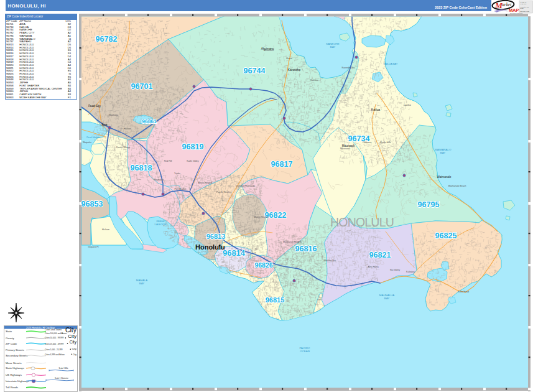 Image resolution: width=533 pixels, height=392 pixels. Describe the element at coordinates (127, 129) in the screenshot. I see `svg-text: Halawa` at that location.